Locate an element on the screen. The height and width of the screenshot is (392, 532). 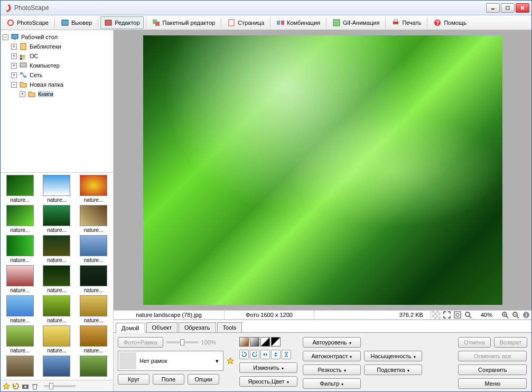
rotate-icon is located at coordinates (16, 386).